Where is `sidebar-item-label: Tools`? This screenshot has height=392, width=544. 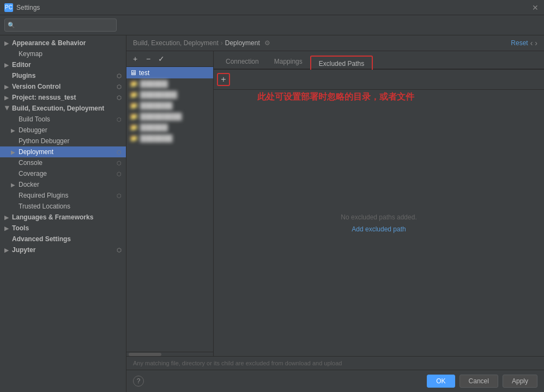
sidebar-item-label: Tools is located at coordinates (21, 228).